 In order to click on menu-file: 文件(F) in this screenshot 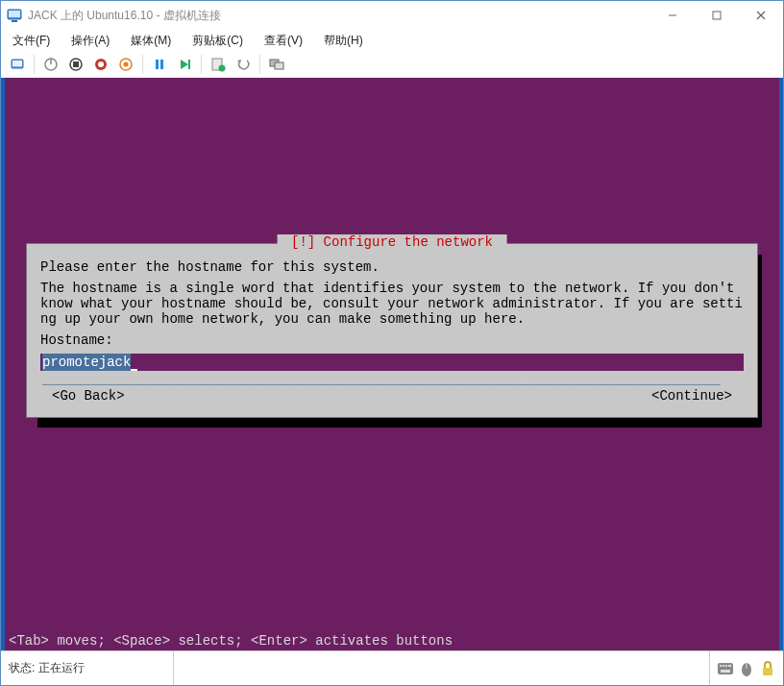, I will do `click(31, 40)`.